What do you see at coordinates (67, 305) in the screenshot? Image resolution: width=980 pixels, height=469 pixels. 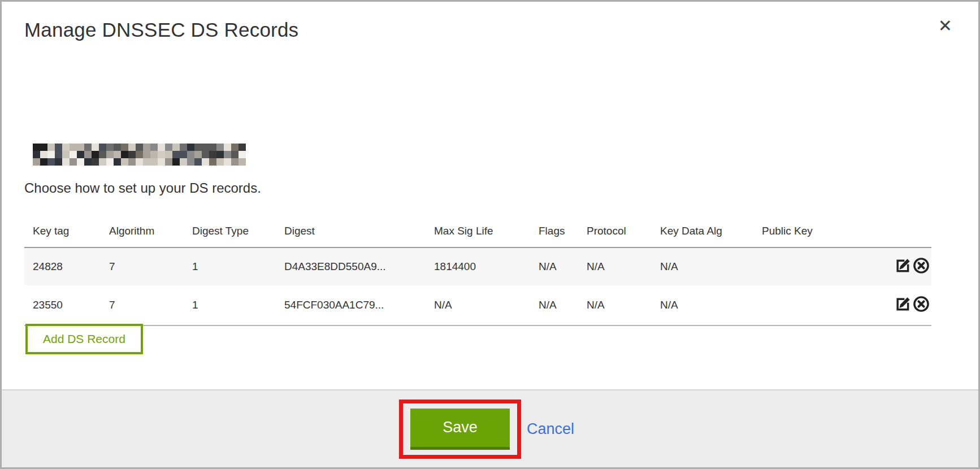 I see `cell-key-tag: 23550` at bounding box center [67, 305].